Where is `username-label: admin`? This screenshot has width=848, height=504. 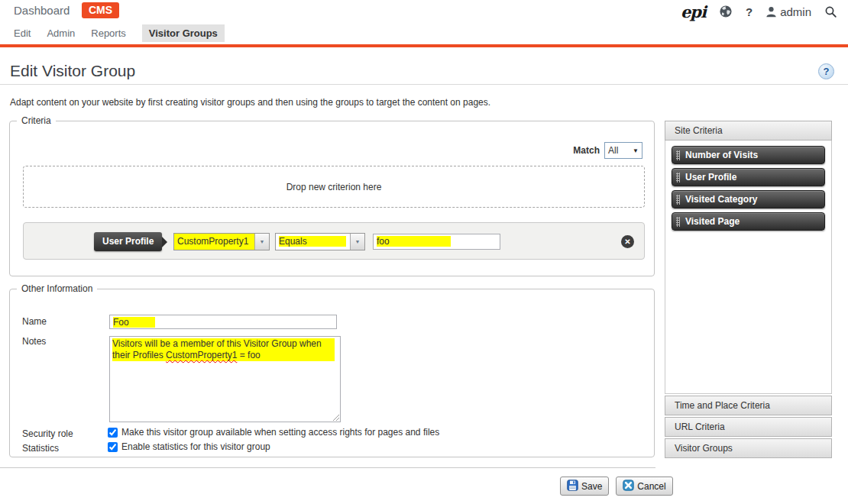
username-label: admin is located at coordinates (796, 12).